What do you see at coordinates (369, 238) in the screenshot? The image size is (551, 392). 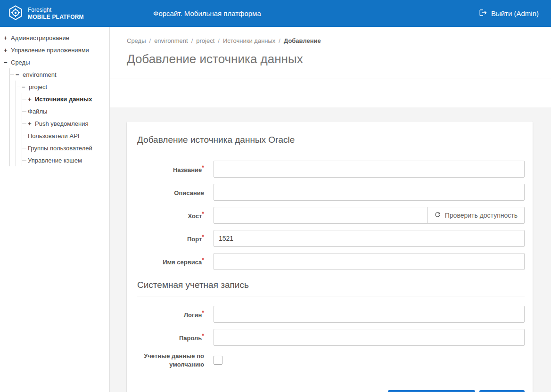 I see `port-input` at bounding box center [369, 238].